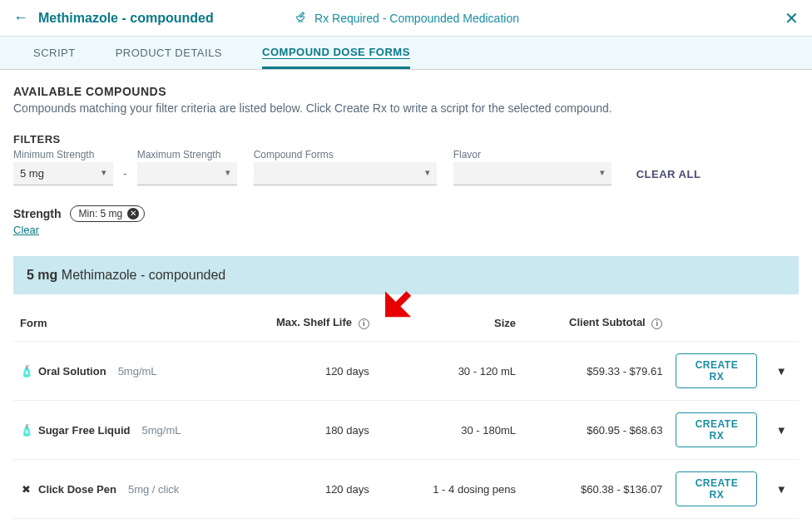  I want to click on size-cell: 30 - 180mL, so click(449, 431).